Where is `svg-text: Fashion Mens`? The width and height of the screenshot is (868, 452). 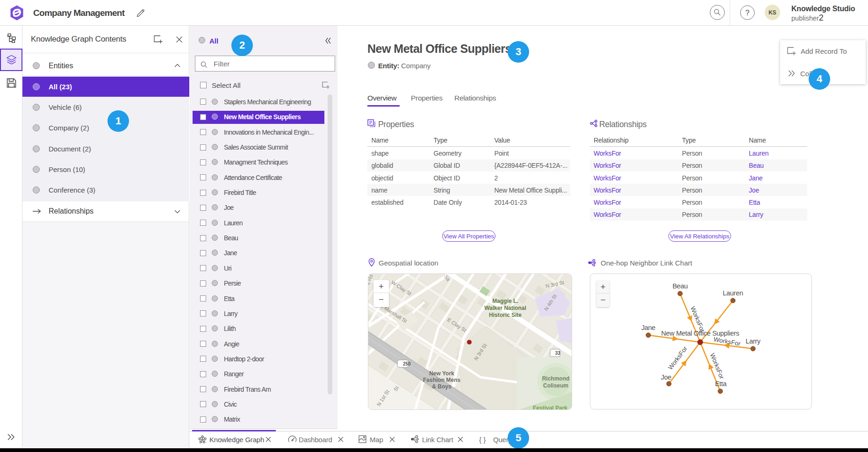 svg-text: Fashion Mens is located at coordinates (442, 380).